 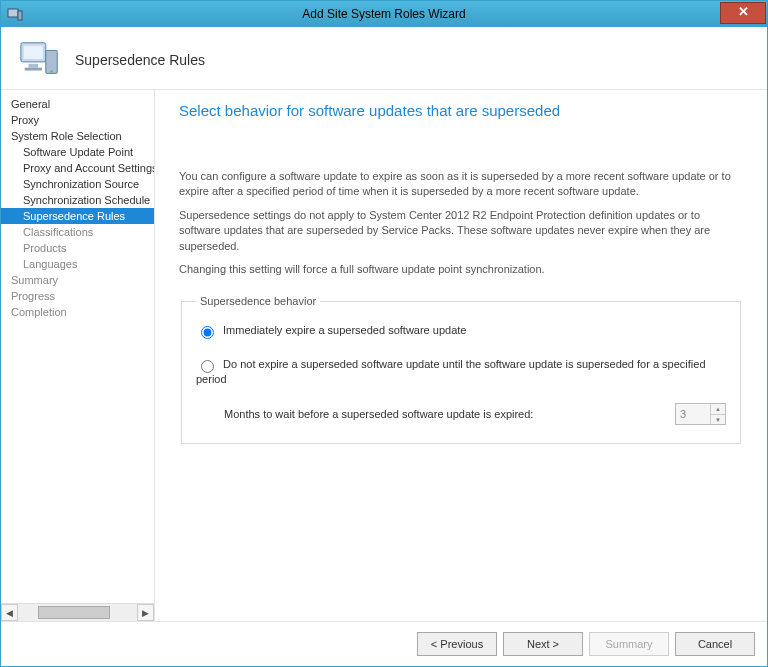 What do you see at coordinates (461, 331) in the screenshot?
I see `radio-row-immediate: Immediately expire a superseded software…` at bounding box center [461, 331].